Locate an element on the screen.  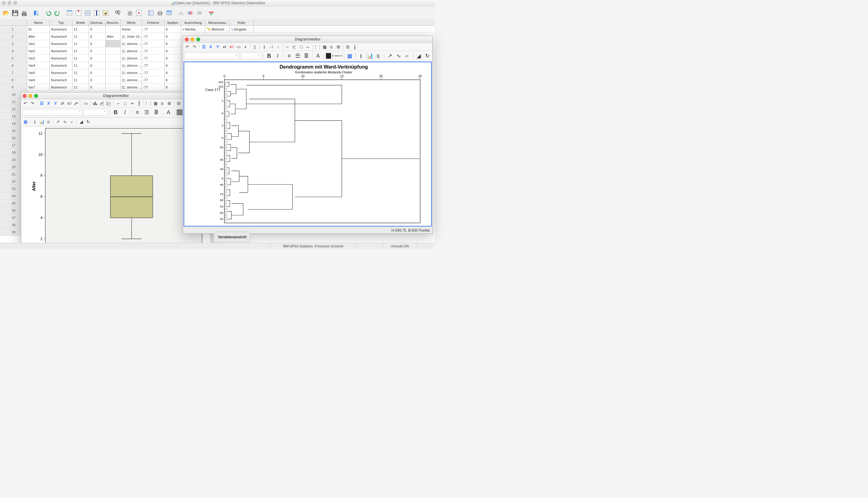
grid-icon: ▦ is located at coordinates (156, 103).